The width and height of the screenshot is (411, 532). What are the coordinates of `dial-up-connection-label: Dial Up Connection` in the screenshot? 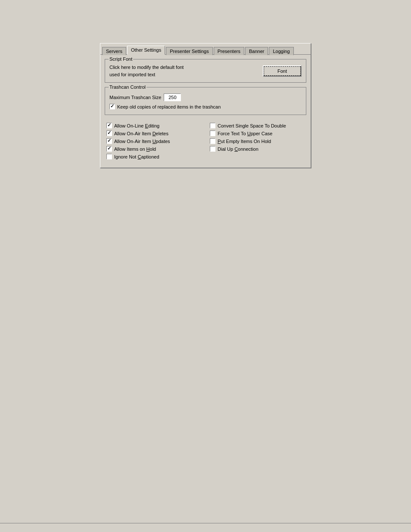 It's located at (238, 149).